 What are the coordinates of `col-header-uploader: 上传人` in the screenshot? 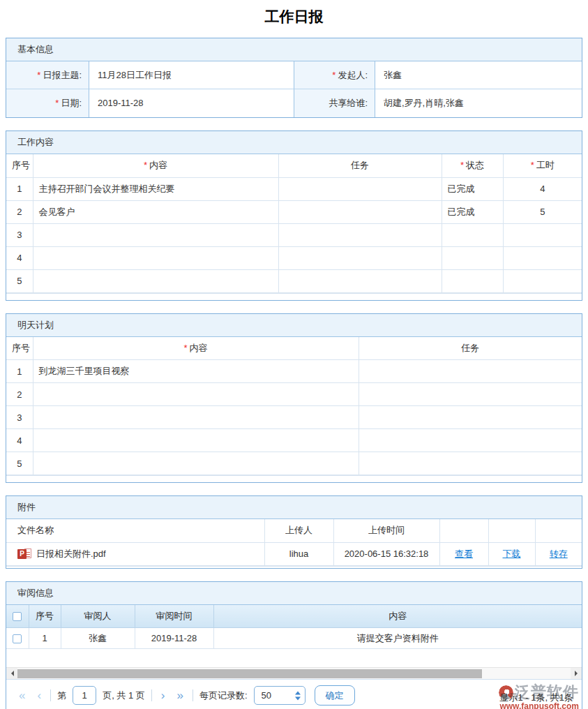 It's located at (299, 530).